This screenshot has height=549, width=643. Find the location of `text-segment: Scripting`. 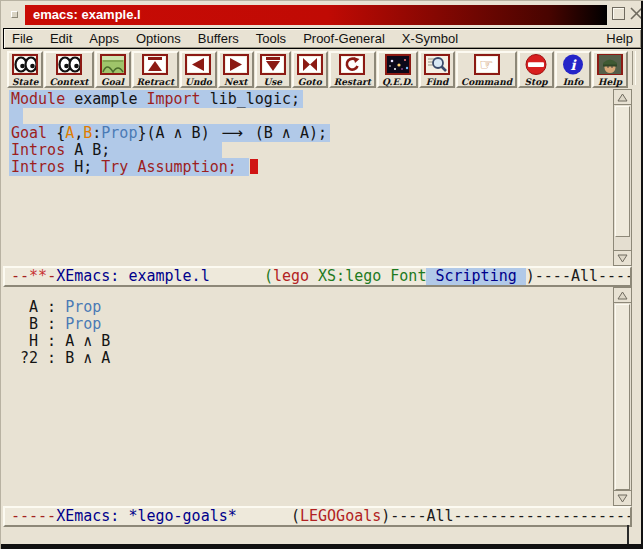

text-segment: Scripting is located at coordinates (476, 276).